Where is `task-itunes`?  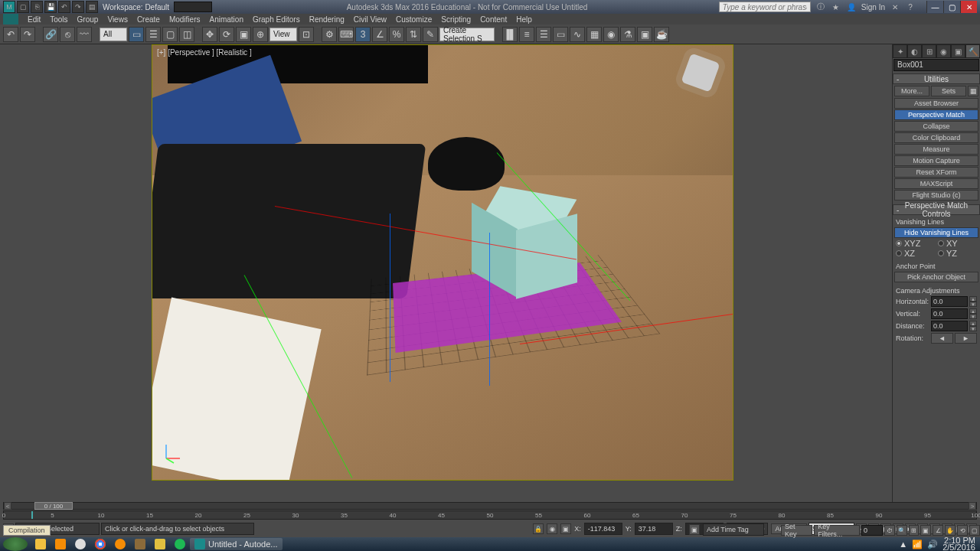
task-itunes is located at coordinates (80, 544).